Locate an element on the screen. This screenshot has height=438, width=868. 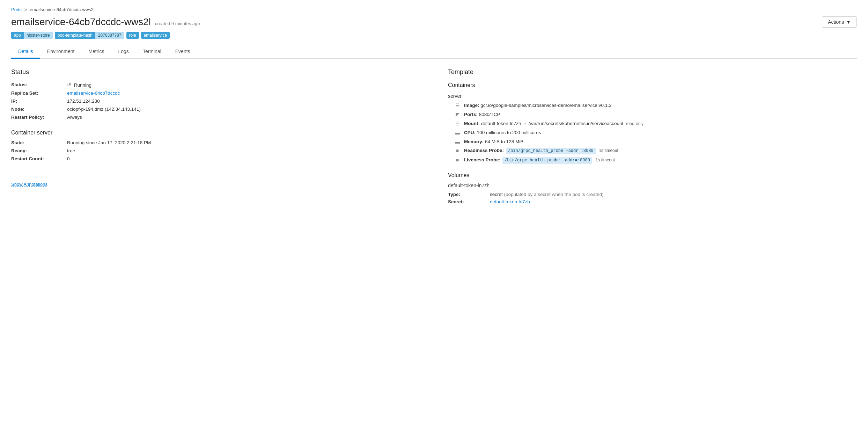
tag-role-label: role is located at coordinates (133, 35).